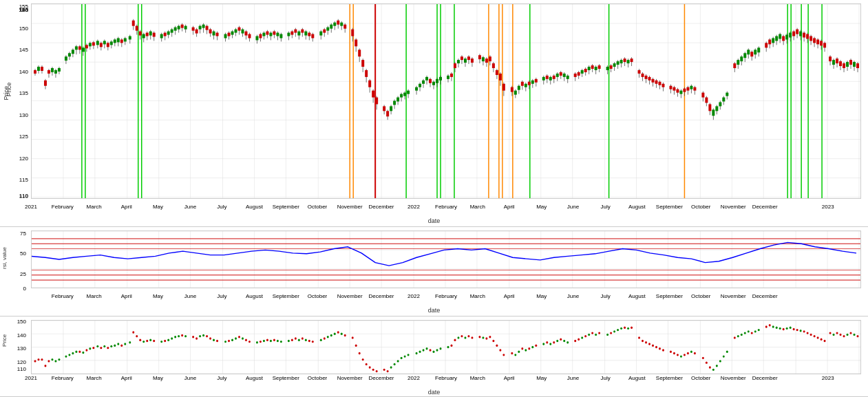 The width and height of the screenshot is (868, 397). Describe the element at coordinates (434, 221) in the screenshot. I see `x-label-main: date` at that location.